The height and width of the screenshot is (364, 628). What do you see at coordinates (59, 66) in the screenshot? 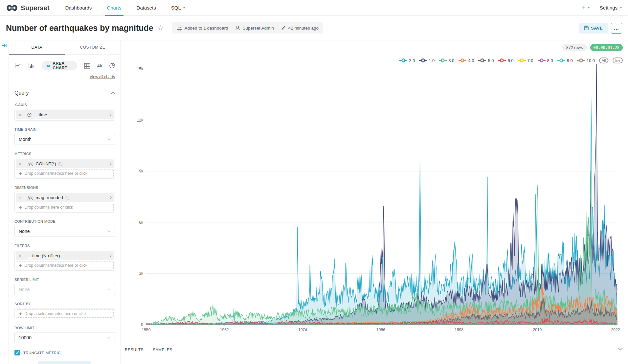
I see `area-chart-selected: AREA CHART` at bounding box center [59, 66].